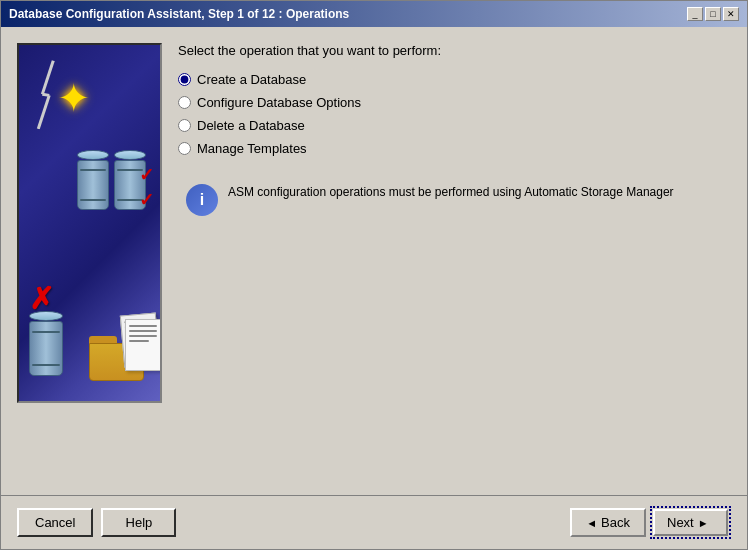 Image resolution: width=748 pixels, height=550 pixels. Describe the element at coordinates (374, 14) in the screenshot. I see `title-bar: Database Configuration Assistant, Step 1…` at that location.